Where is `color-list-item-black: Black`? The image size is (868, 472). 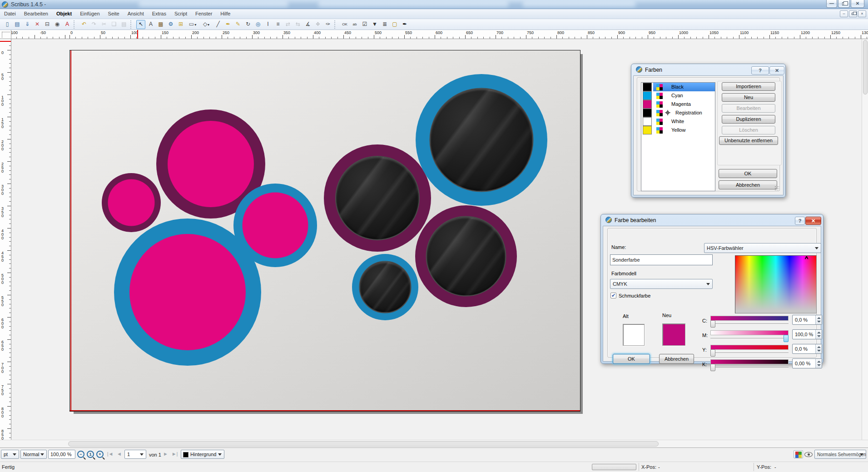 color-list-item-black: Black is located at coordinates (678, 87).